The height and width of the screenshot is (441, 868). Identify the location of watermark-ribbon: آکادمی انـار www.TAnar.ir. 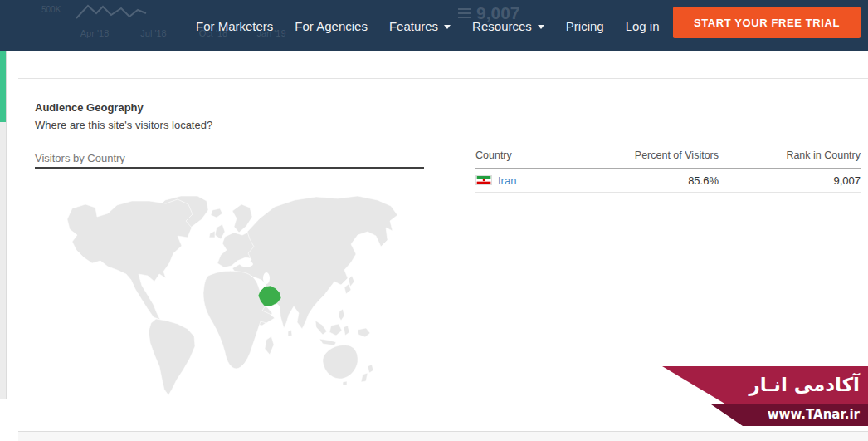
(758, 399).